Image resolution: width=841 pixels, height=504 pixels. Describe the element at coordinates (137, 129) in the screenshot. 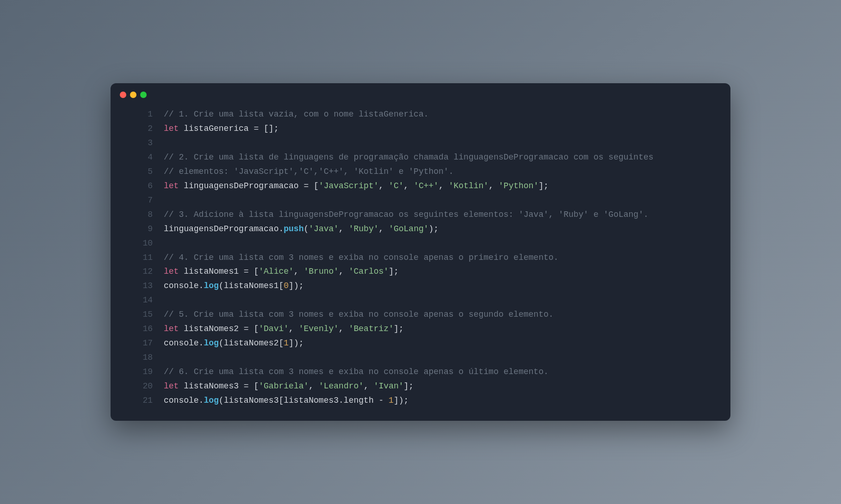

I see `line-number: 2` at that location.